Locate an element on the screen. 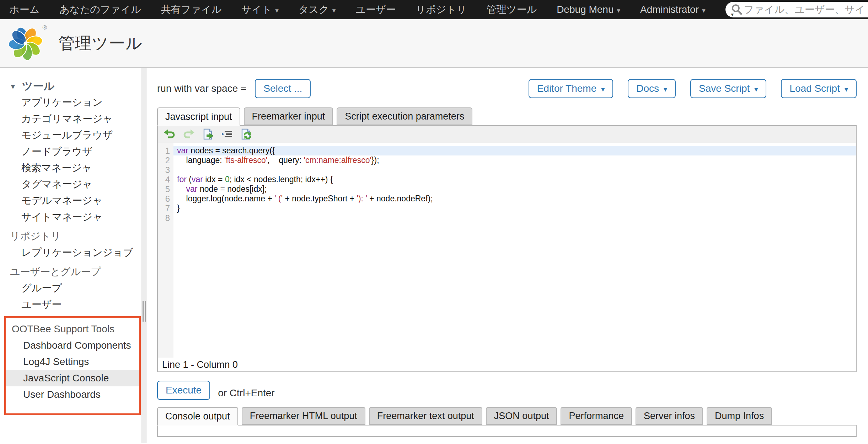  script-button-label: Editor Theme is located at coordinates (567, 89).